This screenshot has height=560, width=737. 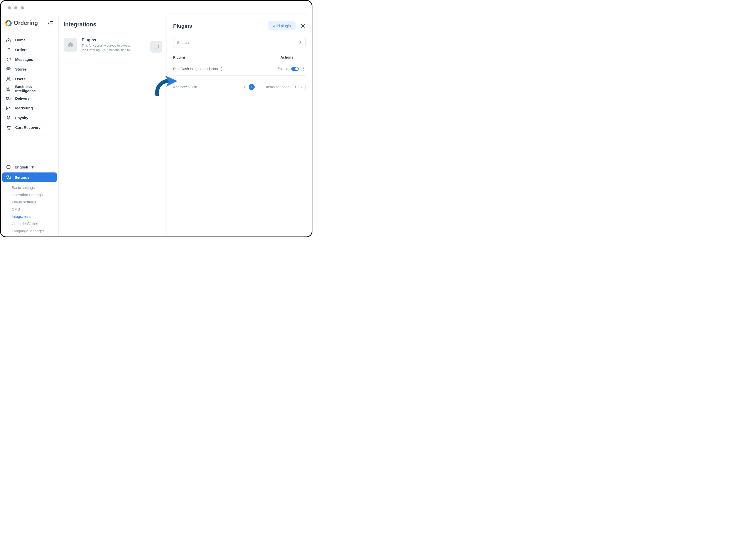 I want to click on list-icon, so click(x=9, y=50).